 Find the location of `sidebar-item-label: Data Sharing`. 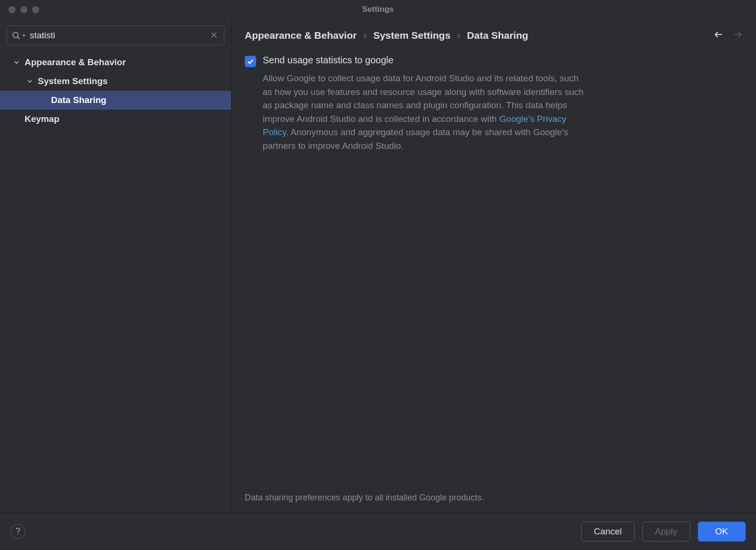

sidebar-item-label: Data Sharing is located at coordinates (78, 100).